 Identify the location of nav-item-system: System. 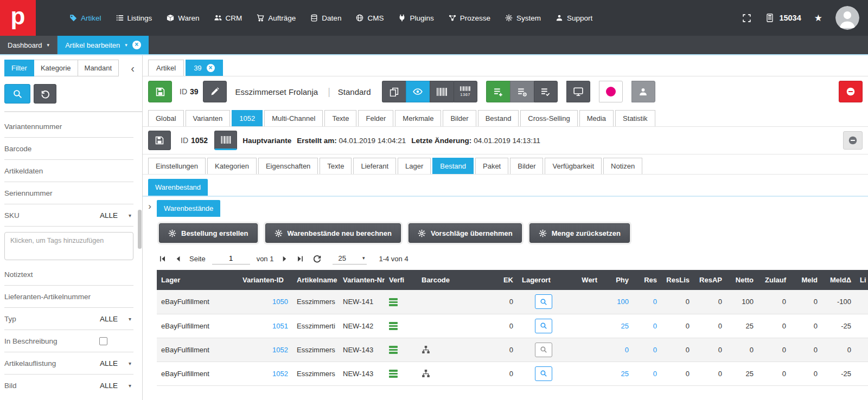
(523, 18).